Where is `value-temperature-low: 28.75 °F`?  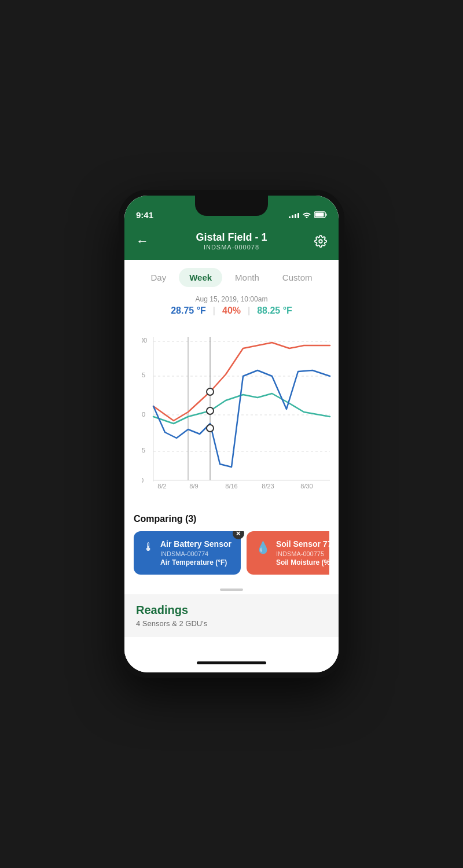 value-temperature-low: 28.75 °F is located at coordinates (189, 311).